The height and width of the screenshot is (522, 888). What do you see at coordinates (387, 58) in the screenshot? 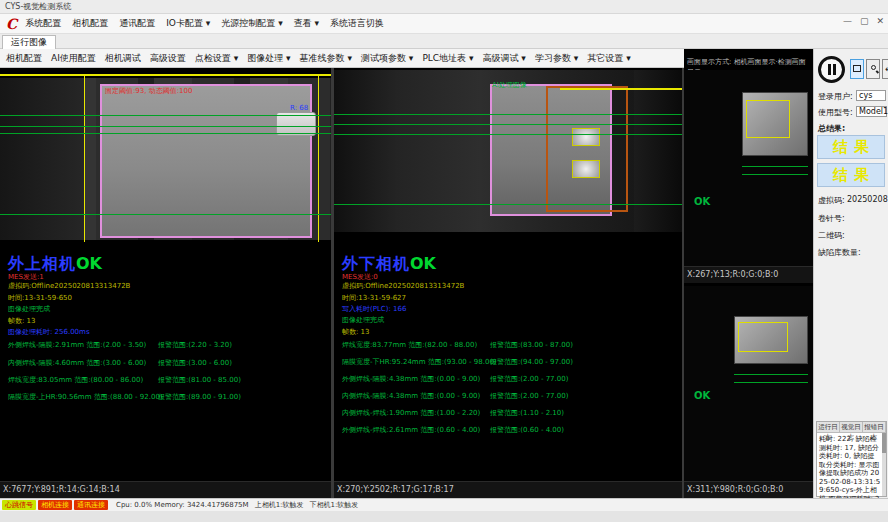
I see `tool-test-params: 测试项参数 ▾` at bounding box center [387, 58].